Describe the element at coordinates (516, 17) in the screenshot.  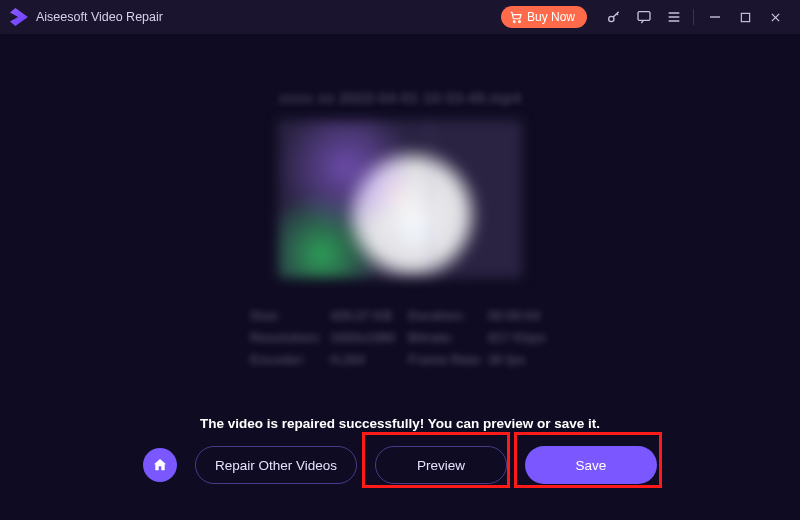
I see `cart-icon` at that location.